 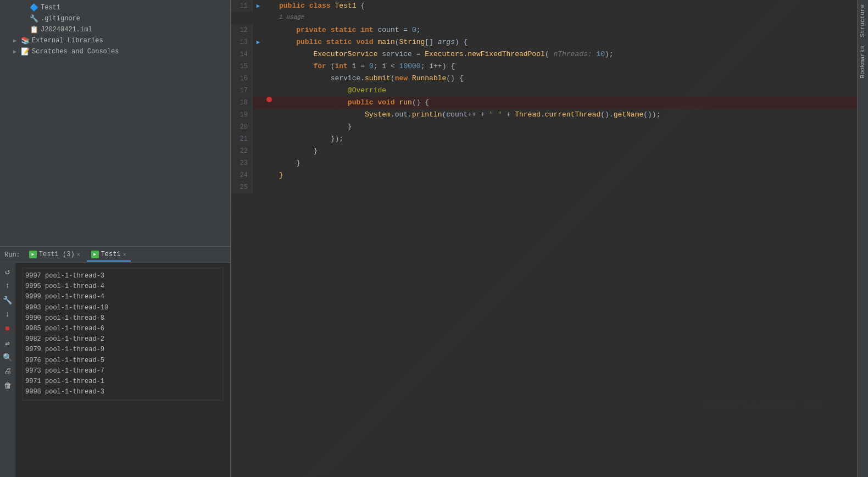 What do you see at coordinates (115, 123) in the screenshot?
I see `project-tree: 🔷 Test1 🔧 .gitignore 📋 J20240421.iml ▶ 📚…` at bounding box center [115, 123].